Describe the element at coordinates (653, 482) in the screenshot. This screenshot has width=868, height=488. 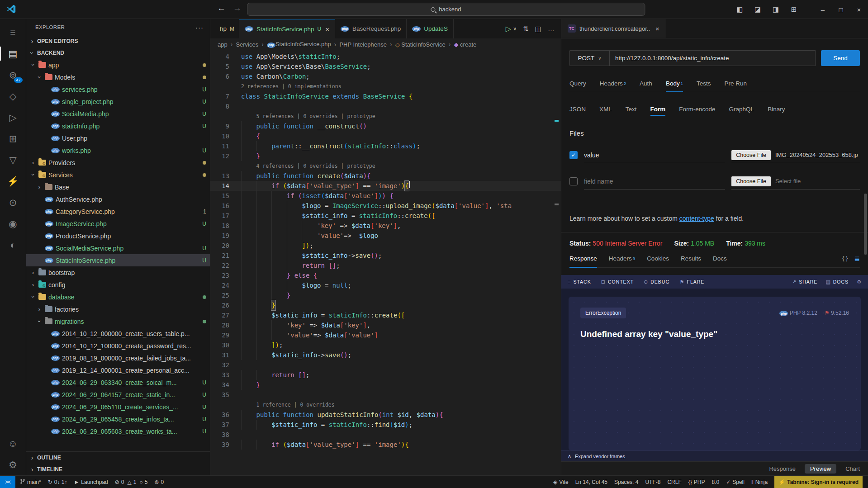
I see `status-encoding: UTF-8` at that location.